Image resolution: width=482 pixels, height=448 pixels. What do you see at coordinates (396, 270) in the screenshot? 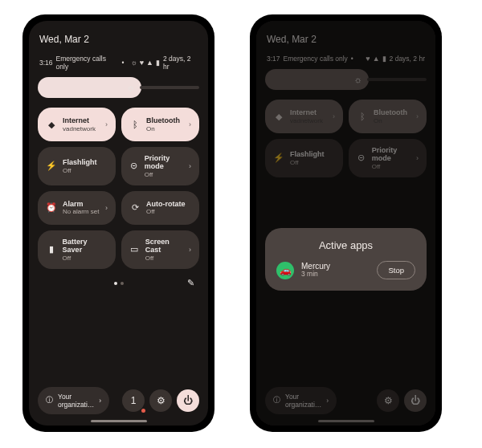
I see `stop-button: Stop` at bounding box center [396, 270].